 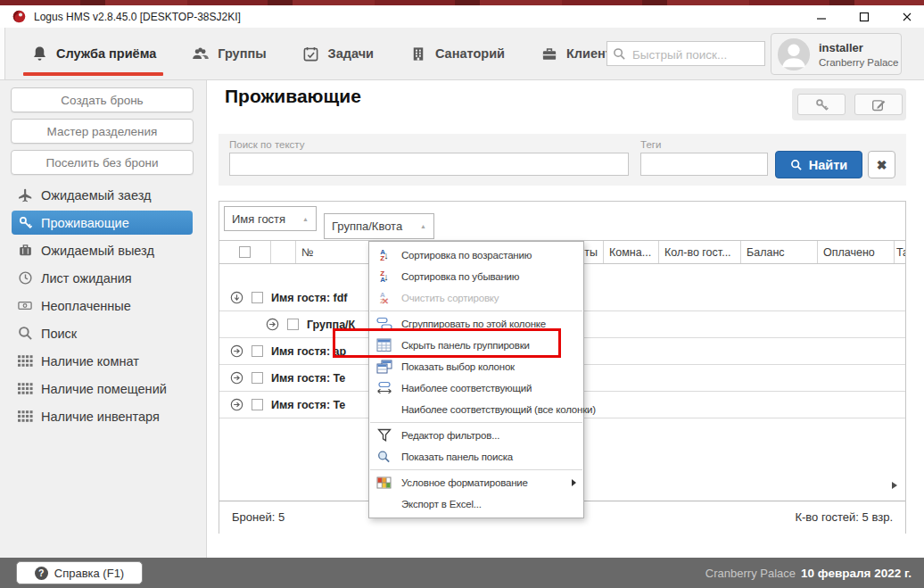 What do you see at coordinates (384, 457) in the screenshot?
I see `search-panel-icon` at bounding box center [384, 457].